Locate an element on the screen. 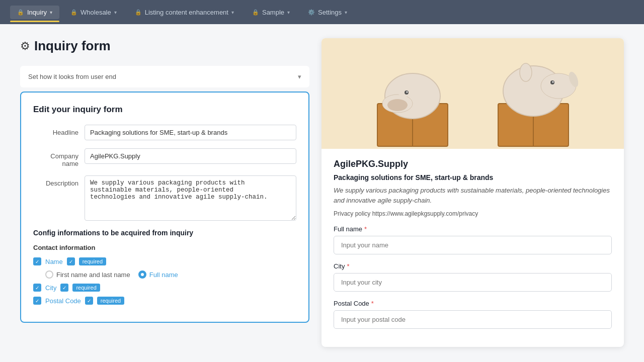 The width and height of the screenshot is (644, 362). nav-listing: 🔒 Listing content enhancement ▾ is located at coordinates (184, 12).